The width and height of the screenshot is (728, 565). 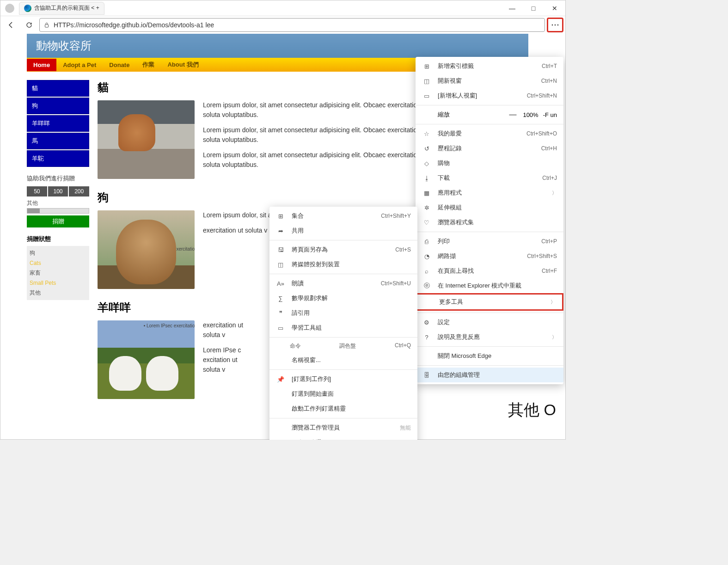 I want to click on download-icon: ⭳, so click(x=427, y=178).